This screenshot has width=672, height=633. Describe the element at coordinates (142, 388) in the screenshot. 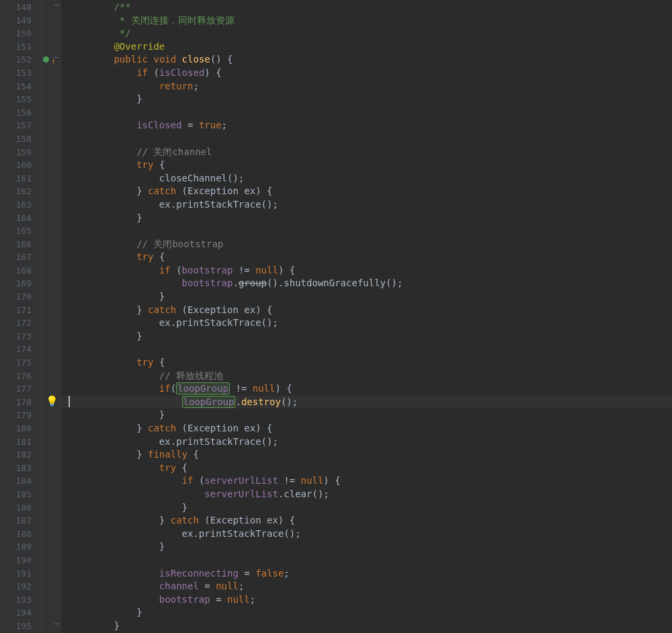

I see `token: if` at that location.